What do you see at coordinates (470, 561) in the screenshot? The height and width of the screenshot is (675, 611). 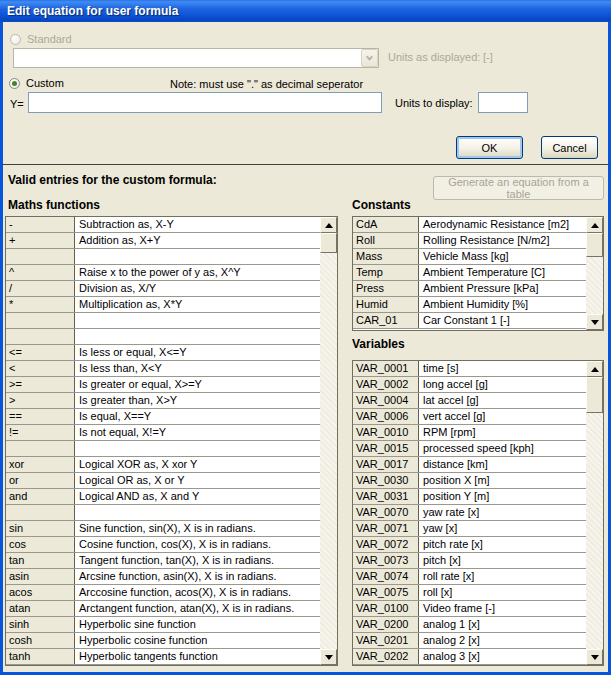 I see `table-row: VAR_0073pitch [x]` at bounding box center [470, 561].